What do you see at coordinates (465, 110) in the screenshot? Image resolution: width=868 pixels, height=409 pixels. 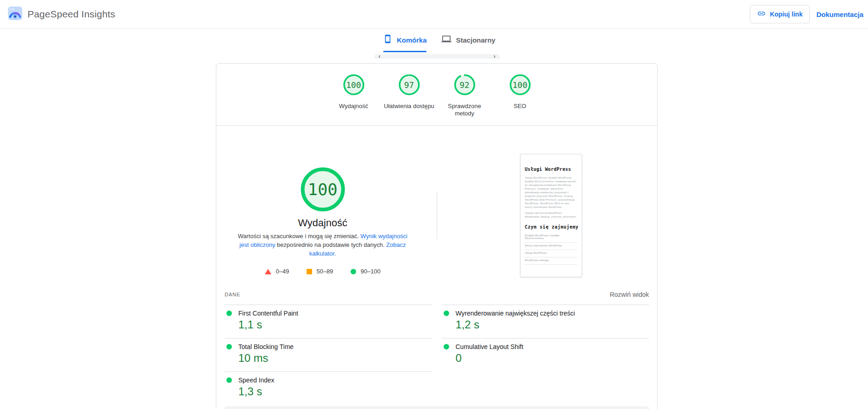 I see `category-label: Sprawdzone metody` at bounding box center [465, 110].